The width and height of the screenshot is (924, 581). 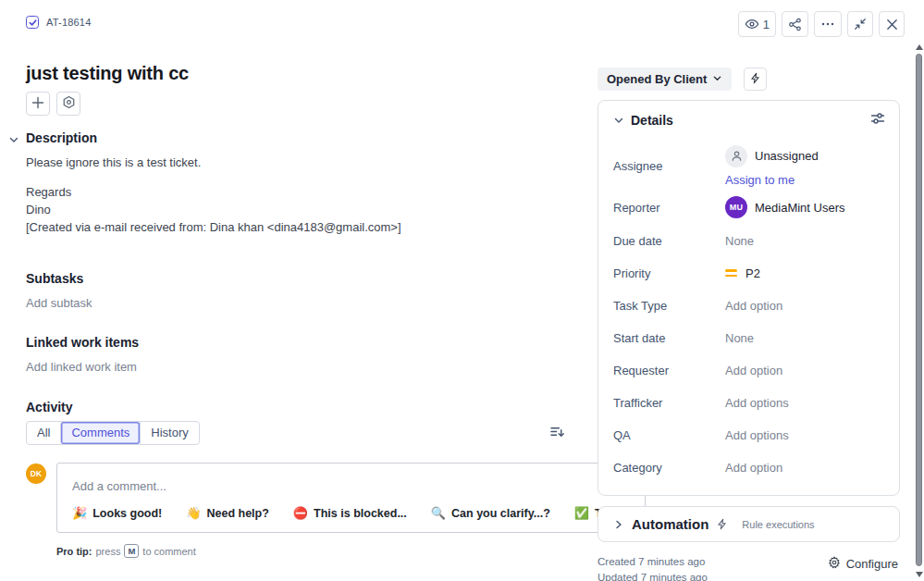 What do you see at coordinates (755, 80) in the screenshot?
I see `lightning-icon` at bounding box center [755, 80].